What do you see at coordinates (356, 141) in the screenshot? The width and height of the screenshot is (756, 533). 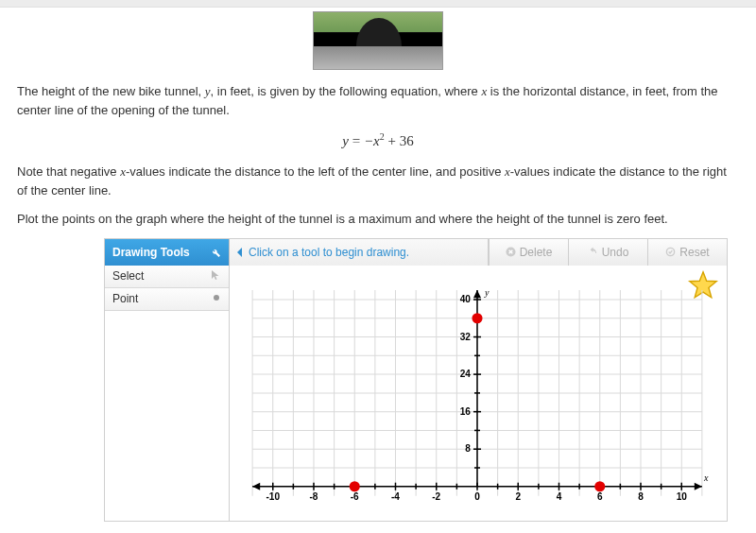 I see `eq-eq: =` at bounding box center [356, 141].